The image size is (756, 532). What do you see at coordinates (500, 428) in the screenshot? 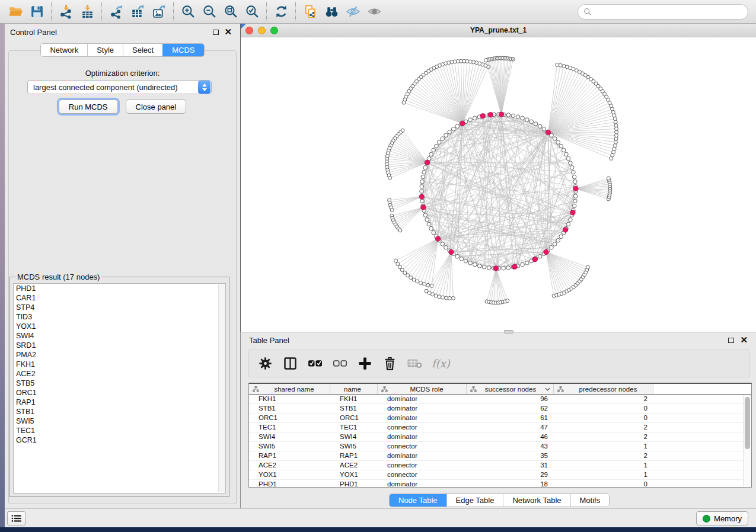
I see `table-row: TEC1TEC1connector472` at bounding box center [500, 428].